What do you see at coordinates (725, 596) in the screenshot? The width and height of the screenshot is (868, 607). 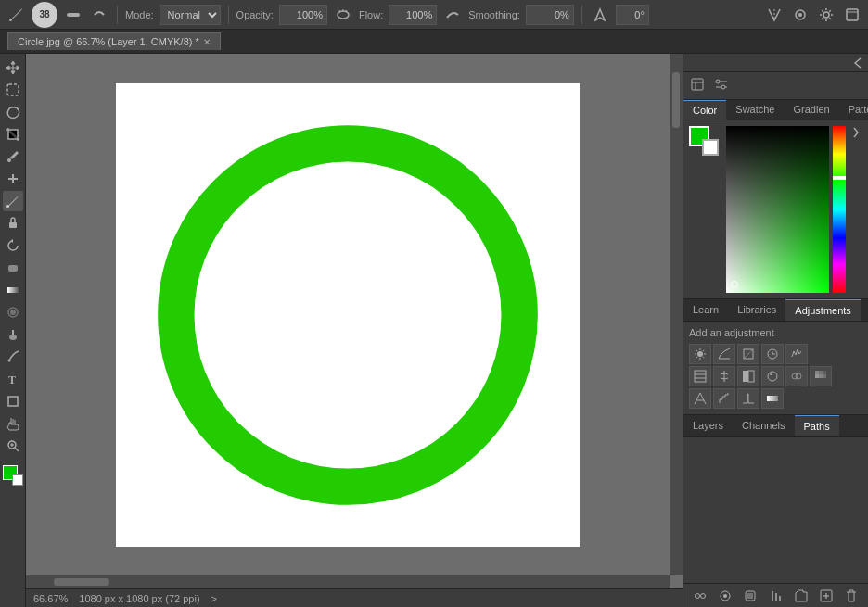 I see `layer-style-btn` at bounding box center [725, 596].